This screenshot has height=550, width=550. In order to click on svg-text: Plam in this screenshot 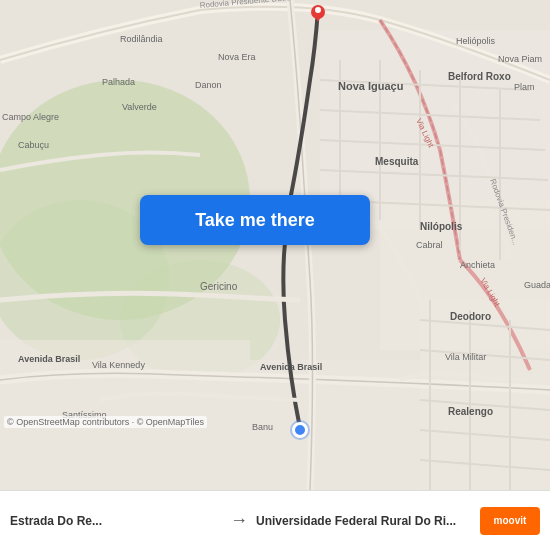, I will do `click(524, 87)`.